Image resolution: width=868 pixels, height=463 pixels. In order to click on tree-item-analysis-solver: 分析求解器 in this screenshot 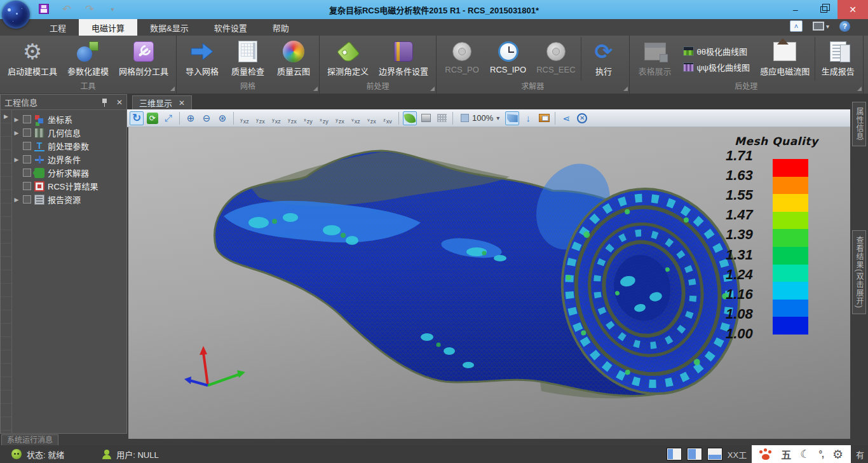, I will do `click(69, 173)`.